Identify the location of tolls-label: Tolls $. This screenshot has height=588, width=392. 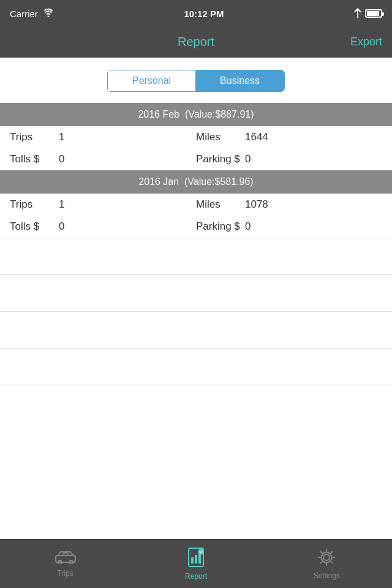
(34, 159).